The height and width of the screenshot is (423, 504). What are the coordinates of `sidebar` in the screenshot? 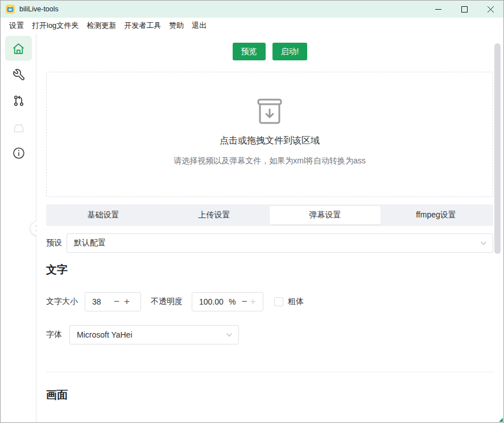 It's located at (18, 228).